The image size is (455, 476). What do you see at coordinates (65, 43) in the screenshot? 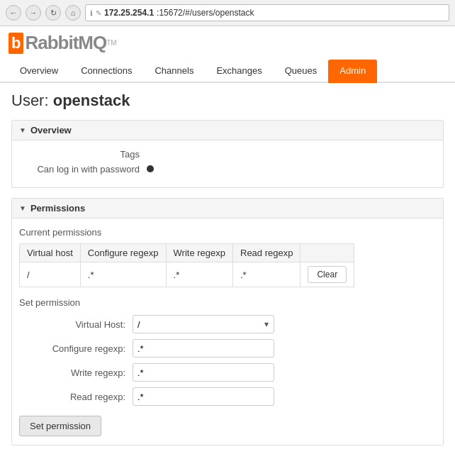
I see `logo-text: RabbitMQ` at bounding box center [65, 43].